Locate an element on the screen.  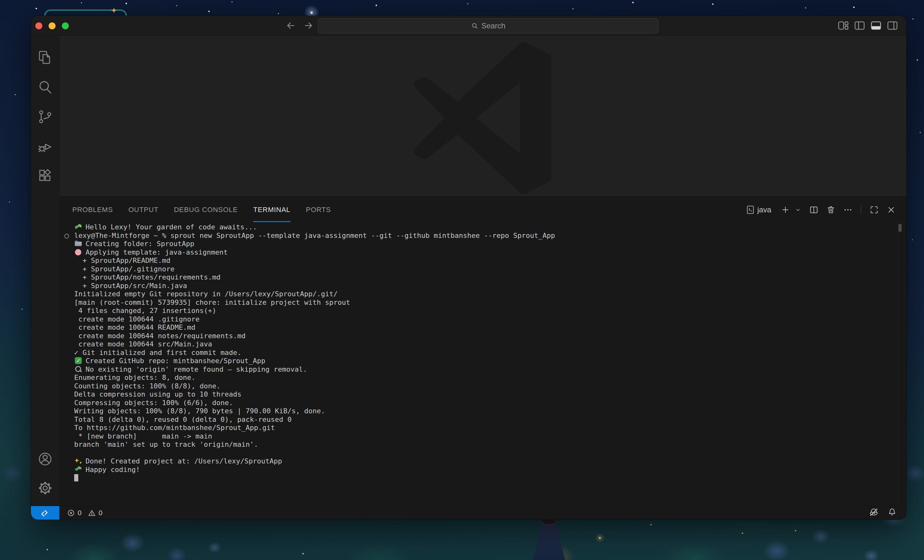
navigate-back-button is located at coordinates (291, 26).